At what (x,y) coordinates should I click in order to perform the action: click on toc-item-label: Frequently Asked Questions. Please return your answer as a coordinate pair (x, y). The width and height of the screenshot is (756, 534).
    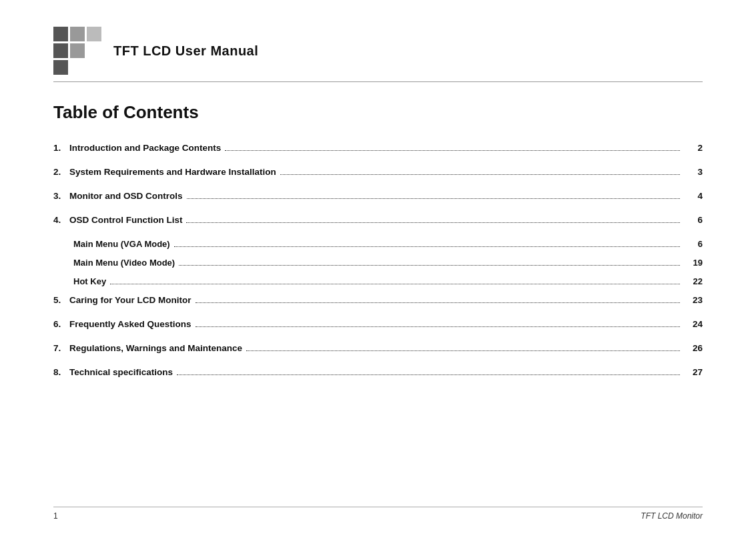
    Looking at the image, I should click on (131, 324).